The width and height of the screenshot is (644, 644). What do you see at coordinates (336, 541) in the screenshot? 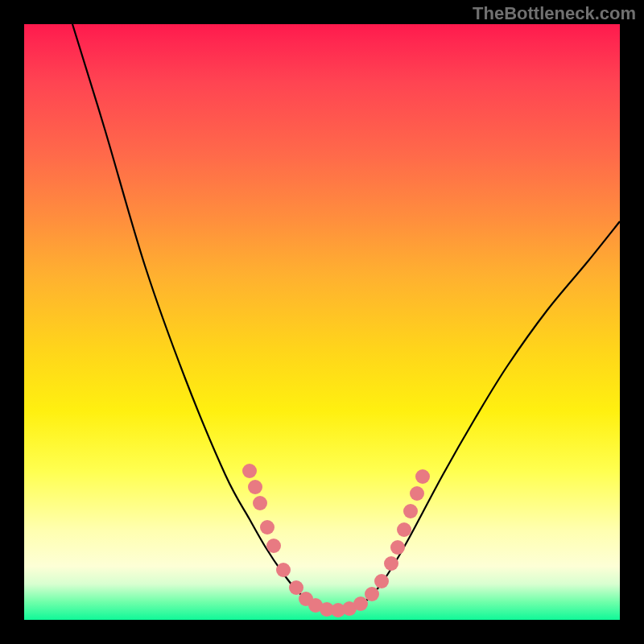
I see `data-points-group` at bounding box center [336, 541].